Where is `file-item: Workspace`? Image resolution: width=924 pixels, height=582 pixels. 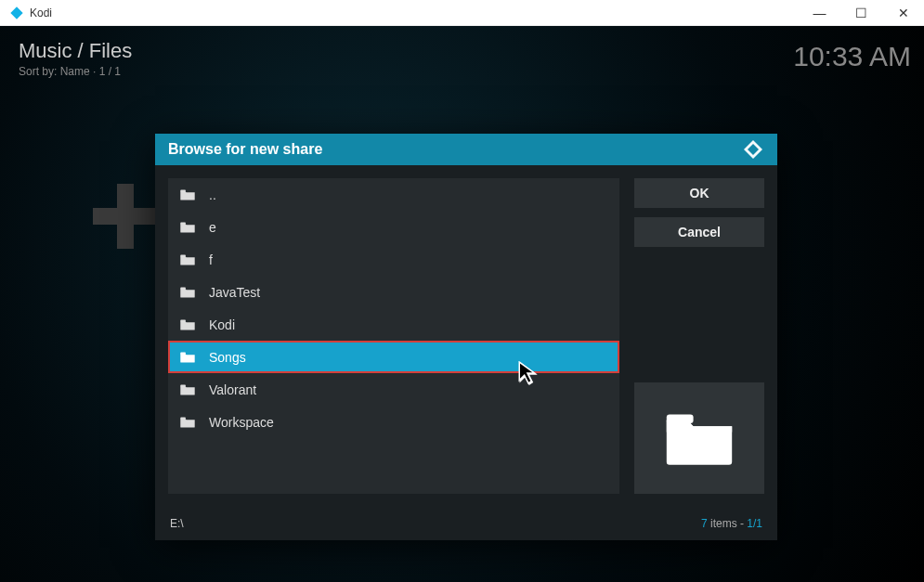 file-item: Workspace is located at coordinates (394, 421).